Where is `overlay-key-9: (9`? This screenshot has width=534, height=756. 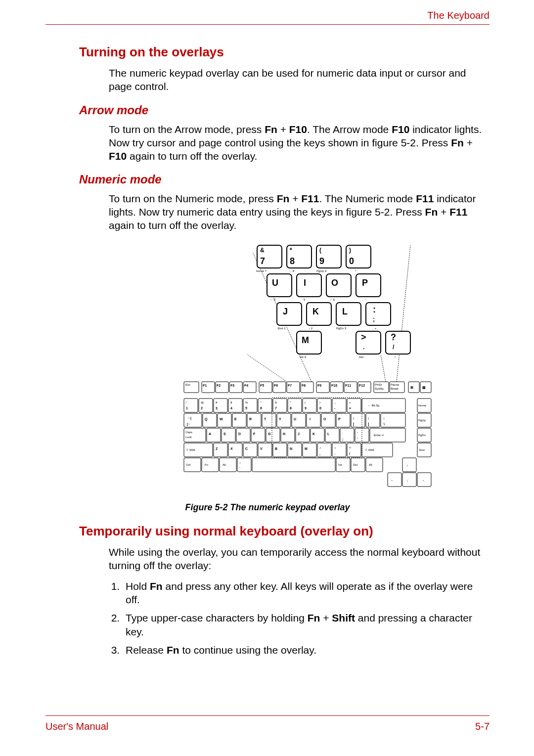
overlay-key-9: (9 is located at coordinates (329, 257).